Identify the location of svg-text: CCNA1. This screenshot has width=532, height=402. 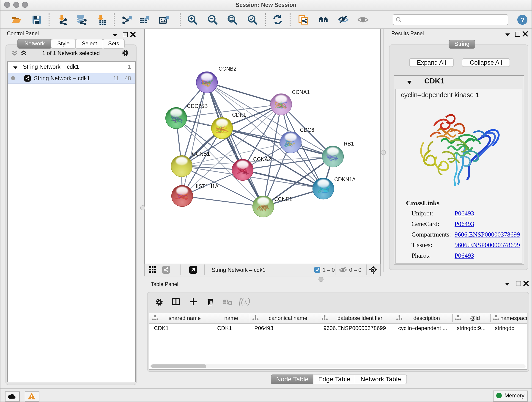
(301, 92).